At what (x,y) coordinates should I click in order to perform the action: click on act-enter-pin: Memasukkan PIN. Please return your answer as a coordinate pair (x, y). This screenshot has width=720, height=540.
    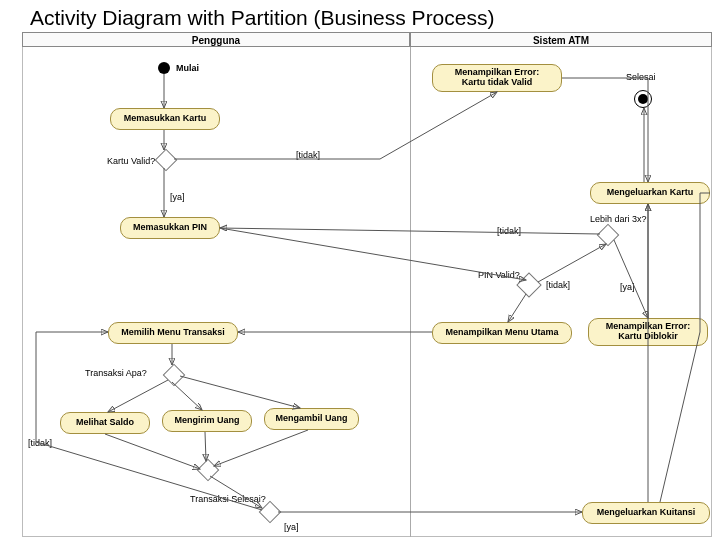
    Looking at the image, I should click on (170, 228).